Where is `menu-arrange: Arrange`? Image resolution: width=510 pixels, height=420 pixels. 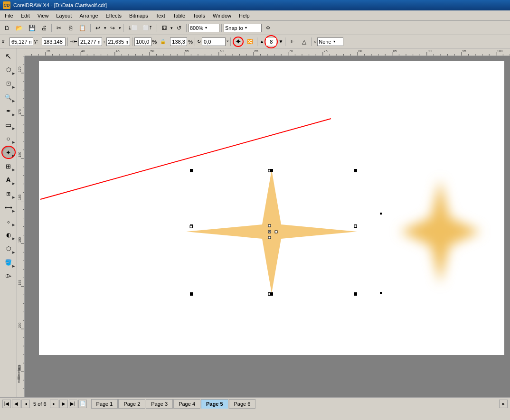
menu-arrange: Arrange is located at coordinates (88, 16).